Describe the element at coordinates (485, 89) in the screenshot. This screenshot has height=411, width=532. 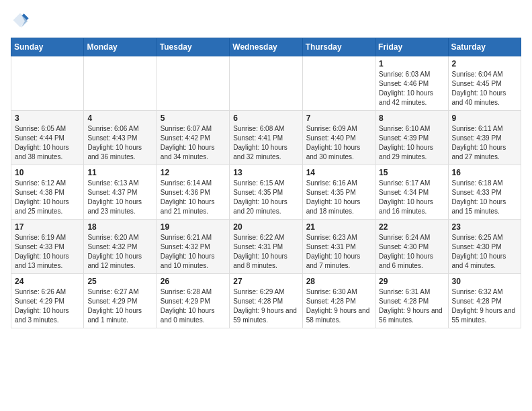
I see `day-info: Sunrise: 6:04 AM Sunset: 4:45 PM Dayligh…` at that location.